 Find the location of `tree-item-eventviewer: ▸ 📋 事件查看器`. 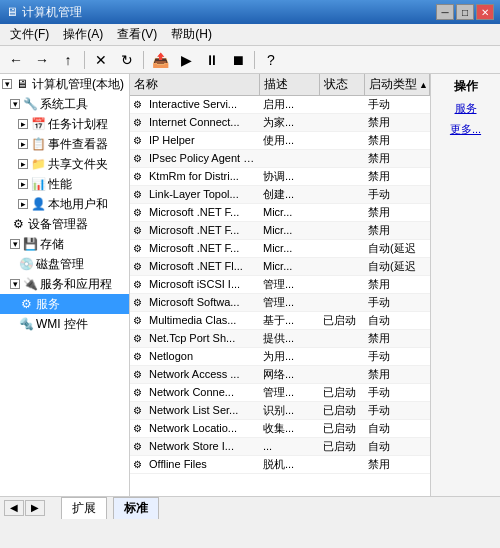

tree-item-eventviewer: ▸ 📋 事件查看器 is located at coordinates (64, 144).